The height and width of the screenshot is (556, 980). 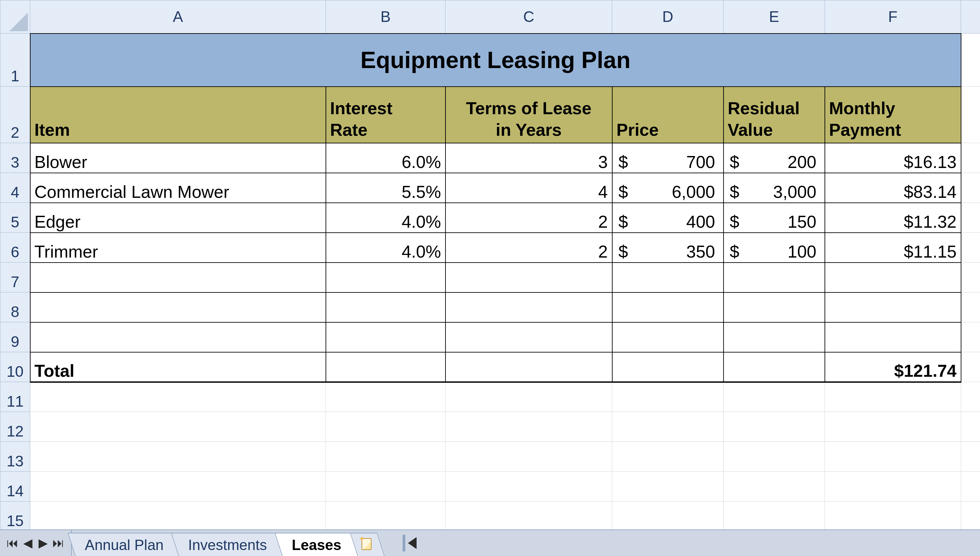 What do you see at coordinates (668, 516) in the screenshot?
I see `cell-D15` at bounding box center [668, 516].